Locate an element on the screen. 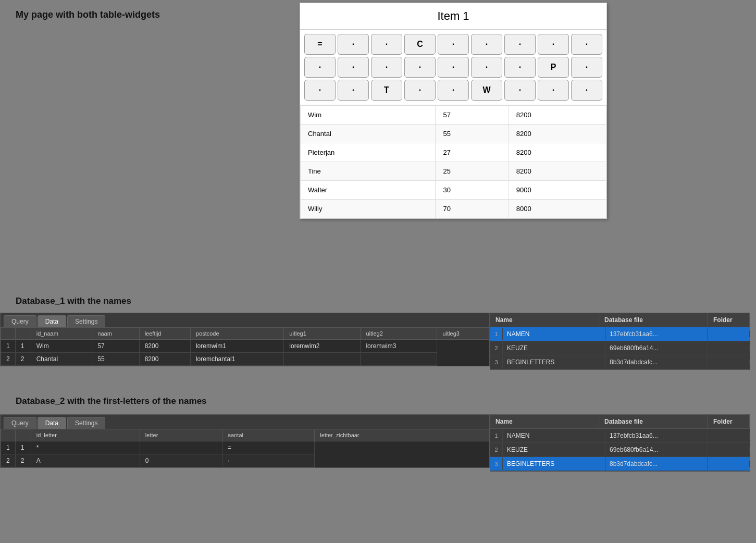 The width and height of the screenshot is (756, 543). grid-btn-22: · is located at coordinates (453, 90).